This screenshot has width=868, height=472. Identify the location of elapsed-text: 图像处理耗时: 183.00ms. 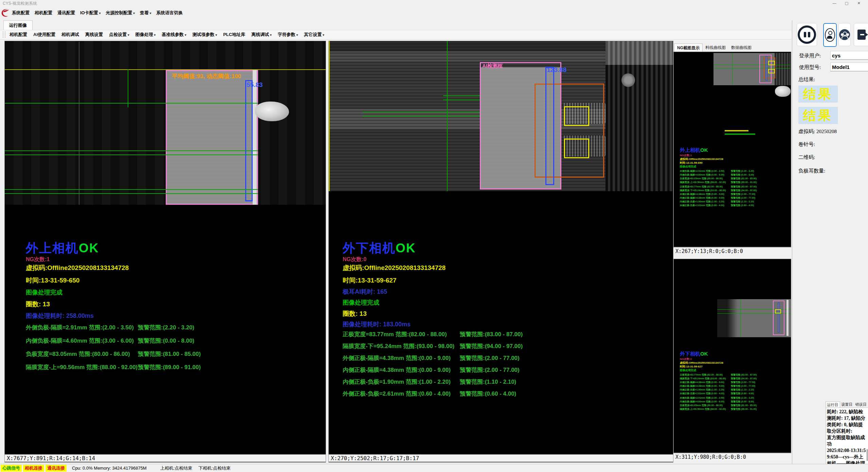
(377, 324).